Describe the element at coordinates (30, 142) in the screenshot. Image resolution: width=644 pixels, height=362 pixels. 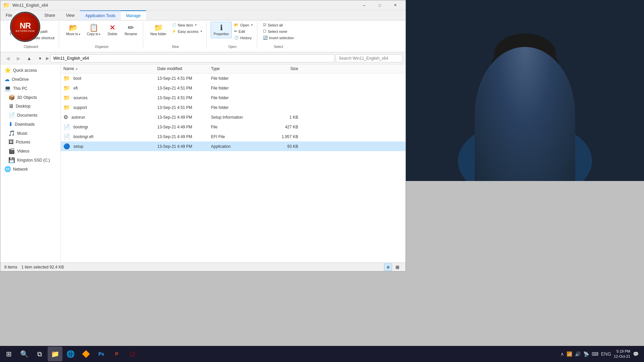
I see `sidebar-item-pictures: 🖼 Pictures` at that location.